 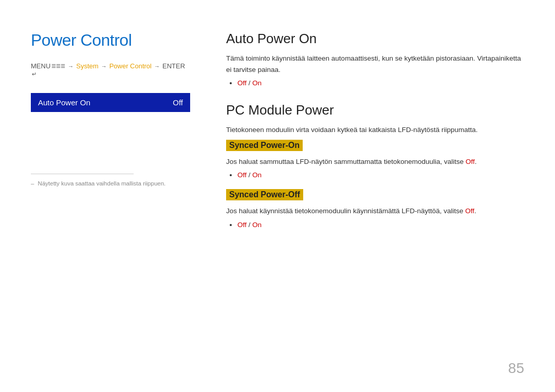 What do you see at coordinates (174, 66) in the screenshot?
I see `breadcrumb-enter: ENTER` at bounding box center [174, 66].